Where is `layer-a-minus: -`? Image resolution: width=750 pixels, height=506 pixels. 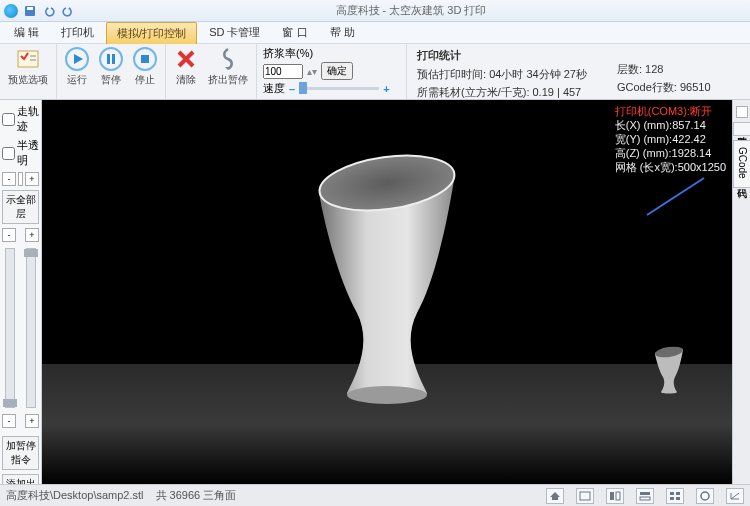
layer-a-minus: - is located at coordinates (9, 235).